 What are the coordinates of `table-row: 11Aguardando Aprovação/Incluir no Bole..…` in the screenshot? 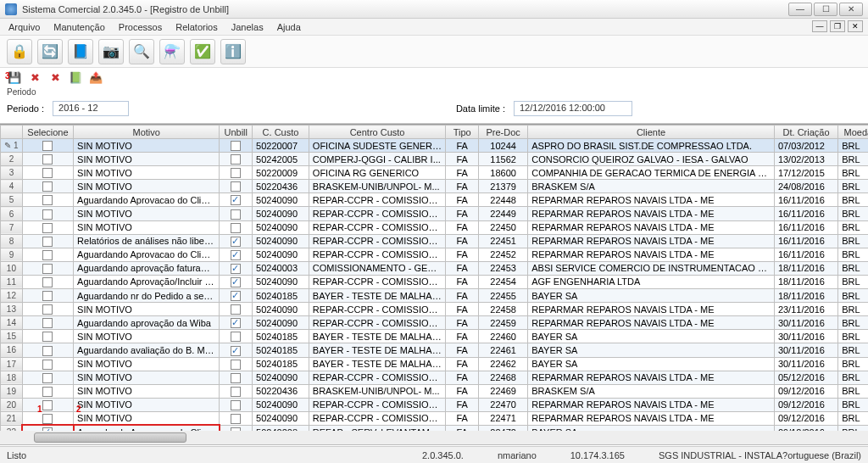 It's located at (435, 282).